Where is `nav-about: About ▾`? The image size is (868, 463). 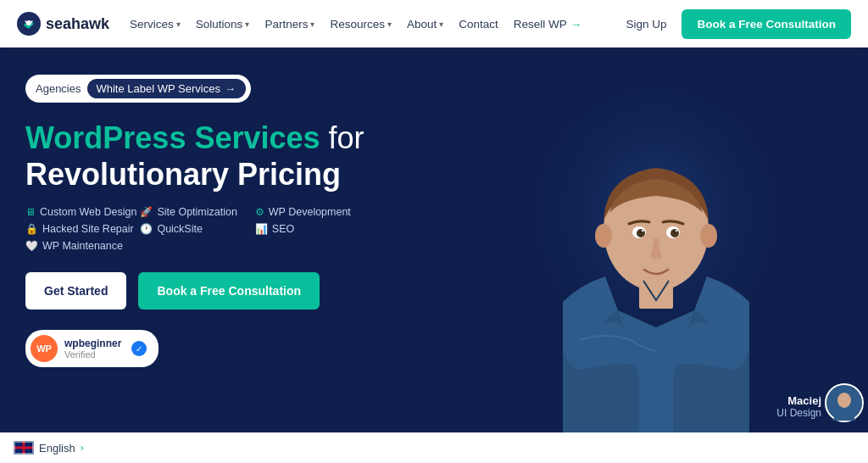
nav-about: About ▾ is located at coordinates (426, 24).